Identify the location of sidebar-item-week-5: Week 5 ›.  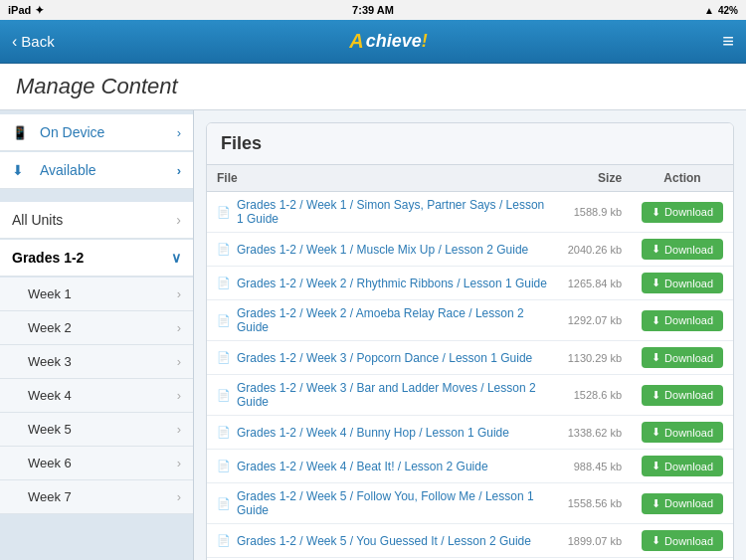
(96, 430).